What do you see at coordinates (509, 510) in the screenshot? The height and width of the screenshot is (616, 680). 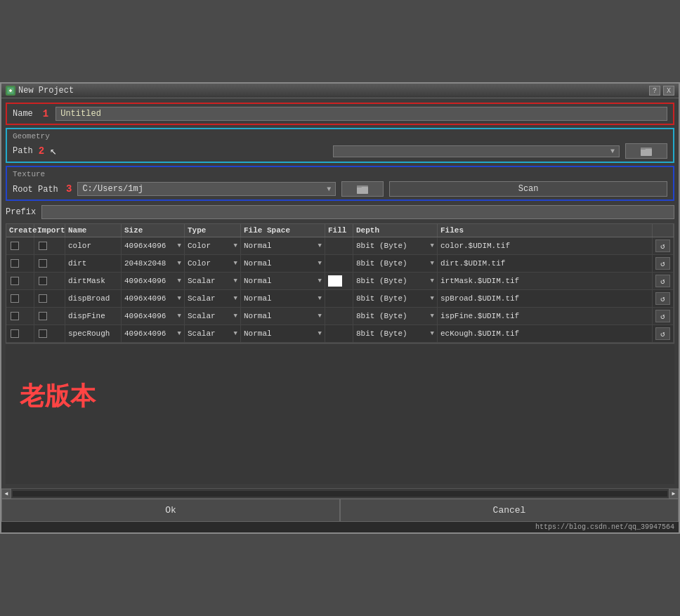 I see `cancel-button: Cancel` at bounding box center [509, 510].